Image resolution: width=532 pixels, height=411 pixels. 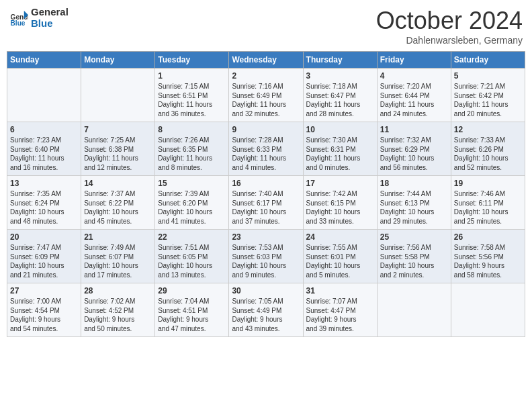 I want to click on day-number: 13, so click(x=44, y=183).